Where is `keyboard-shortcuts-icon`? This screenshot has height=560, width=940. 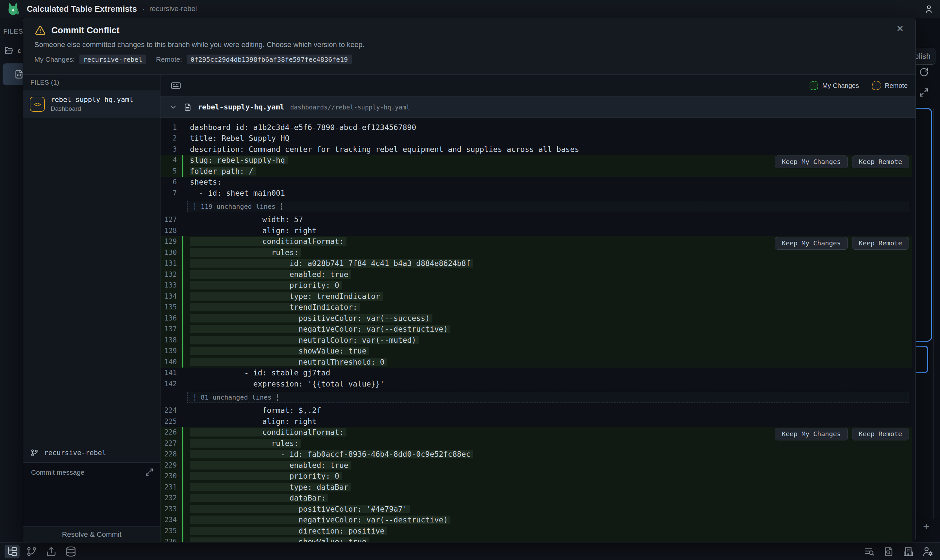 keyboard-shortcuts-icon is located at coordinates (176, 86).